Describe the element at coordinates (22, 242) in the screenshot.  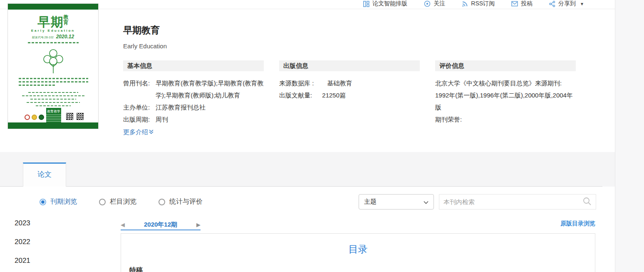
I see `year-list: 2023 2022 2021` at that location.